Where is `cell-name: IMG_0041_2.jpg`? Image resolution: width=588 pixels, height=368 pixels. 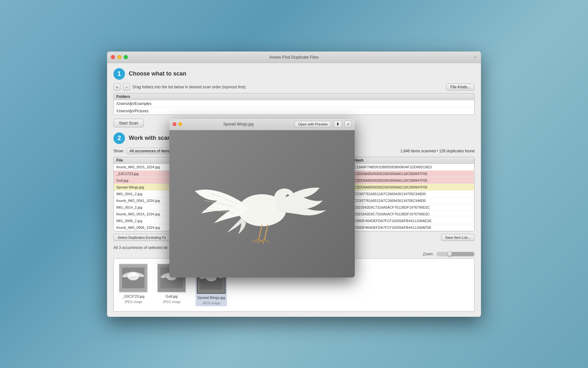
cell-name: IMG_0041_2.jpg is located at coordinates (146, 194).